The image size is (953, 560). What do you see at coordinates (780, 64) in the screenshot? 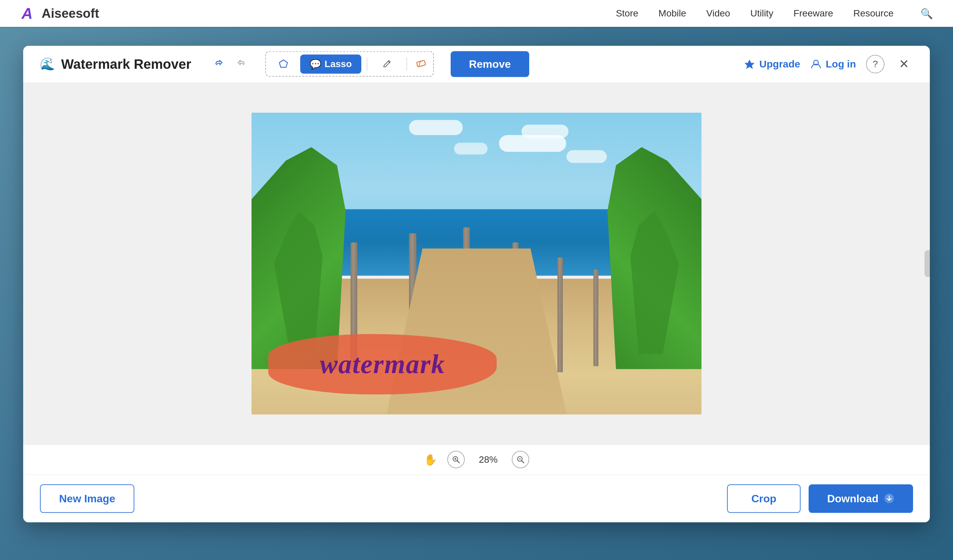
I see `upgrade-label: Upgrade` at bounding box center [780, 64].